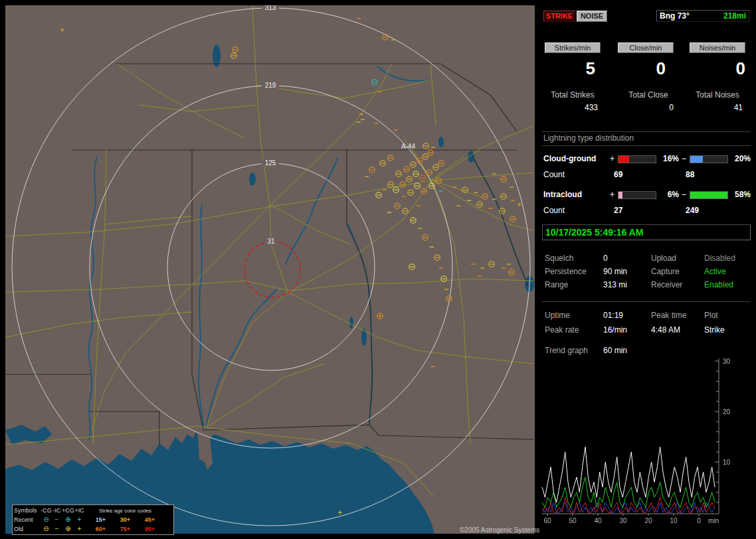 This screenshot has height=539, width=756. What do you see at coordinates (620, 195) in the screenshot?
I see `positive-bar-fill` at bounding box center [620, 195].